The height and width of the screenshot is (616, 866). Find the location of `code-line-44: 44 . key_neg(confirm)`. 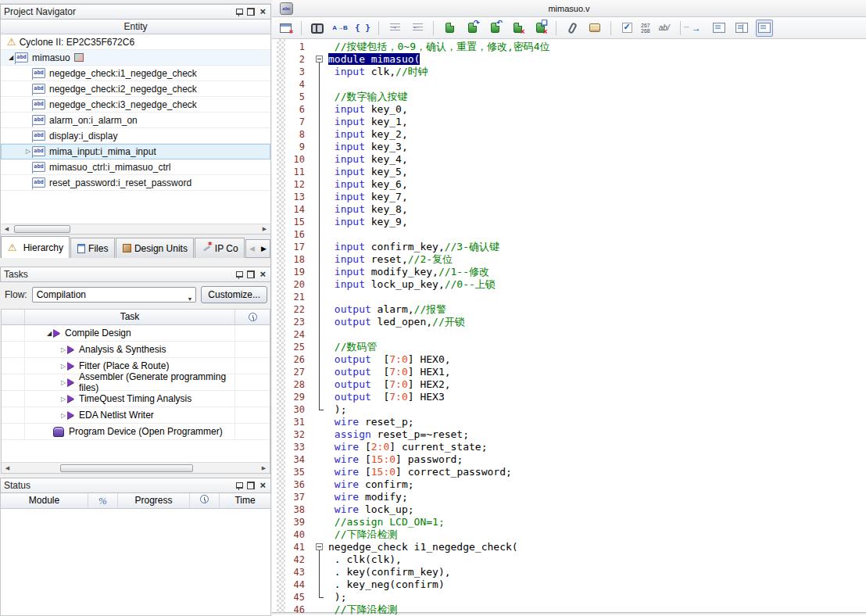

code-line-44: 44 . key_neg(confirm) is located at coordinates (569, 585).